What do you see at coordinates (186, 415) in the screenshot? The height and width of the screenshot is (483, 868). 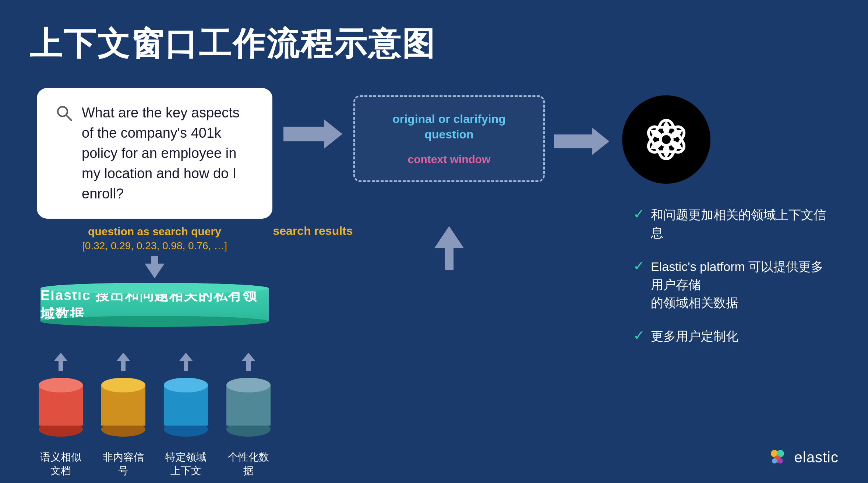 I see `cylinder-domain: 特定领域上下文` at bounding box center [186, 415].